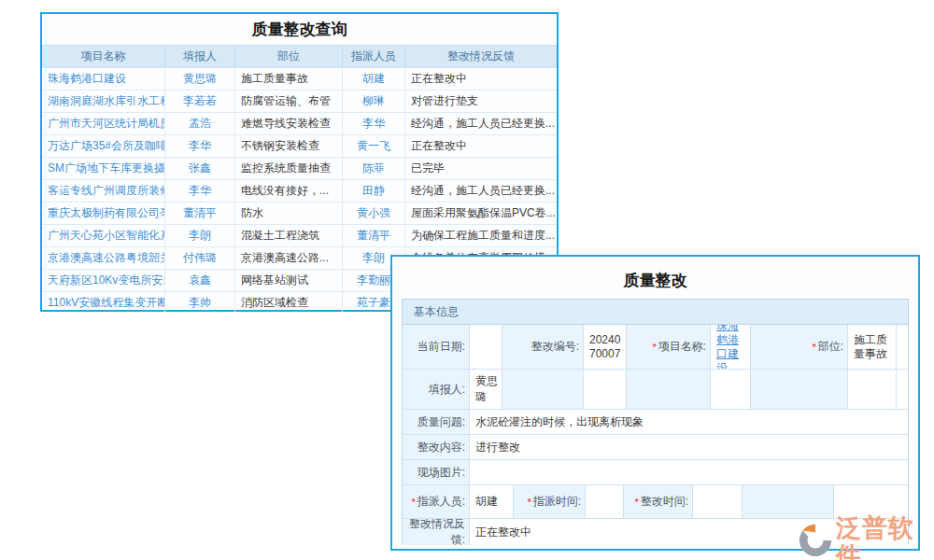 This screenshot has height=560, width=934. Describe the element at coordinates (717, 502) in the screenshot. I see `rectify-time-field` at that location.